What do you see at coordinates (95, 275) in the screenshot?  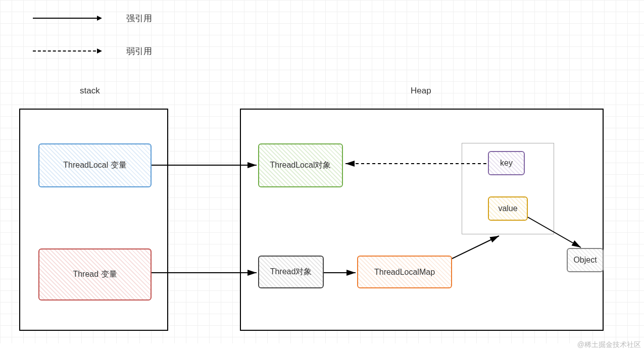 I see `thread-variable-label: Thread 变量` at bounding box center [95, 275].